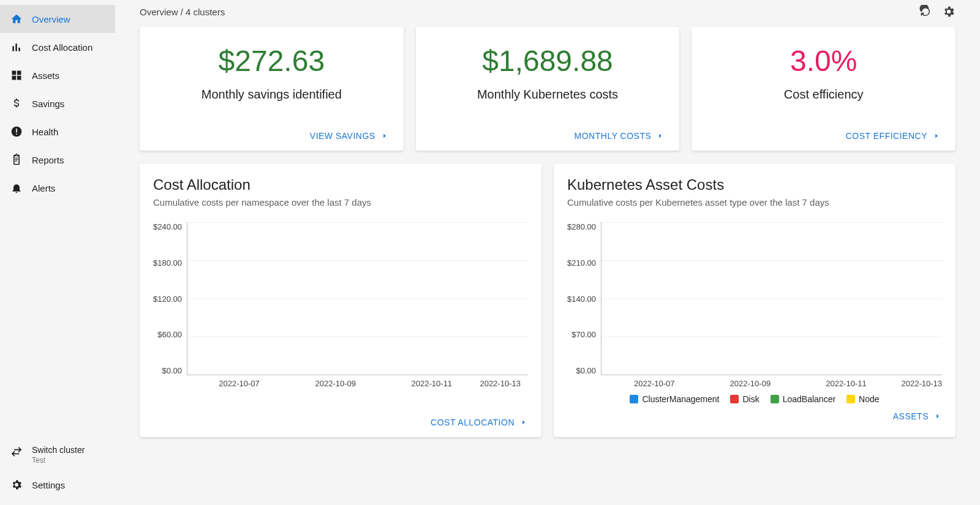 The width and height of the screenshot is (980, 505). Describe the element at coordinates (272, 132) in the screenshot. I see `view-savings-link: VIEW SAVINGS` at that location.